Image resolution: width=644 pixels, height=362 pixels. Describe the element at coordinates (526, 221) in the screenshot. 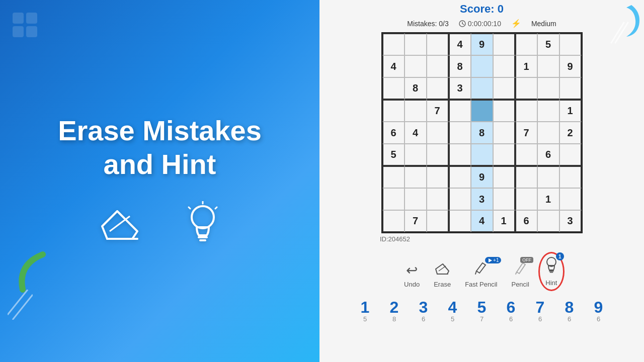

I see `cell-r8-c6: 6` at that location.